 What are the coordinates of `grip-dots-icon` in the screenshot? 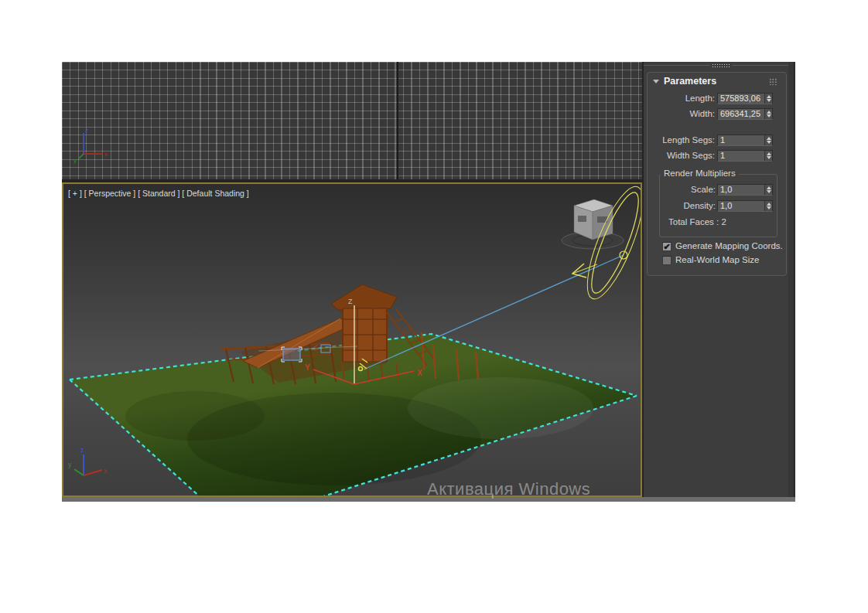 It's located at (721, 65).